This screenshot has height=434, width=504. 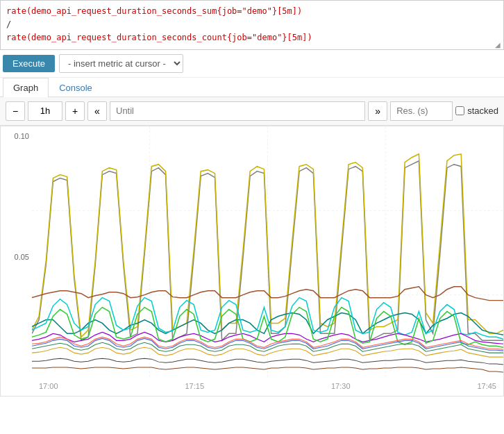 What do you see at coordinates (252, 11) in the screenshot?
I see `query-line-1: rate(demo_api_request_duration_seconds_s…` at bounding box center [252, 11].